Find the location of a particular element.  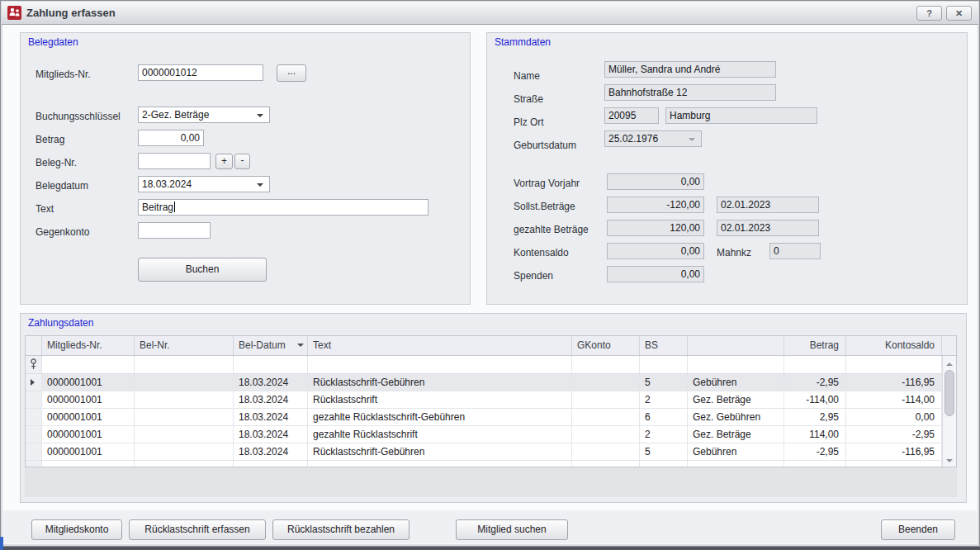

beleg-nr-plus-button: + is located at coordinates (225, 162).